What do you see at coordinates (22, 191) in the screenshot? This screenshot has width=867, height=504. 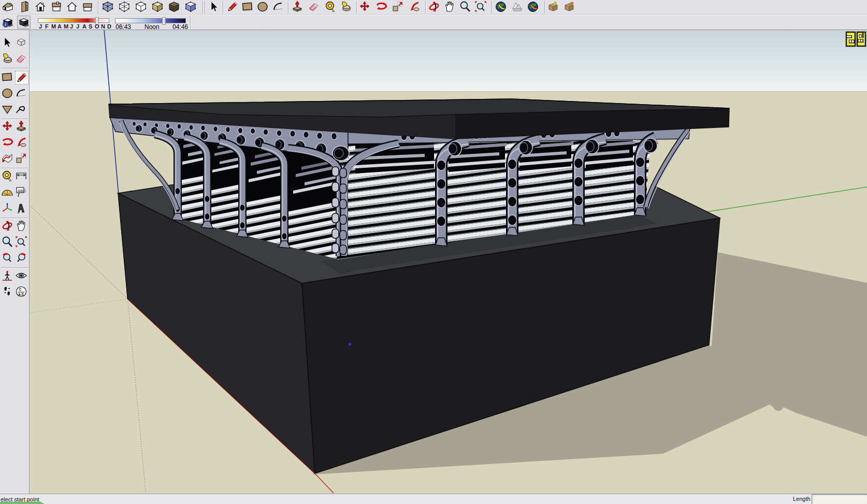 I see `svg-text: ABC` at bounding box center [22, 191].